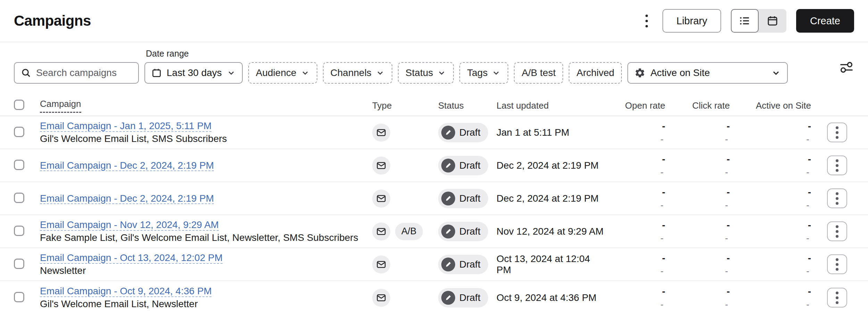 This screenshot has height=320, width=868. Describe the element at coordinates (759, 21) in the screenshot. I see `view-toggle` at that location.